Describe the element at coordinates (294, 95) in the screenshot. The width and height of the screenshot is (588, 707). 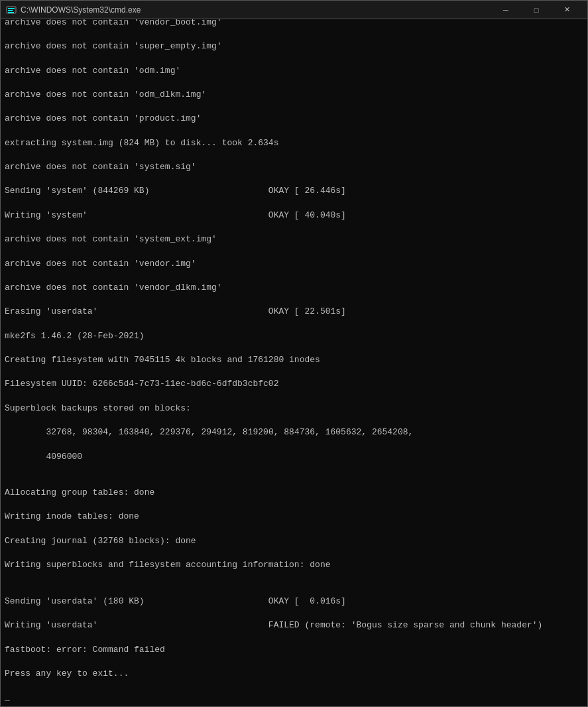
I see `console-line: archive does not contain 'odm_dlkm.img'` at that location.